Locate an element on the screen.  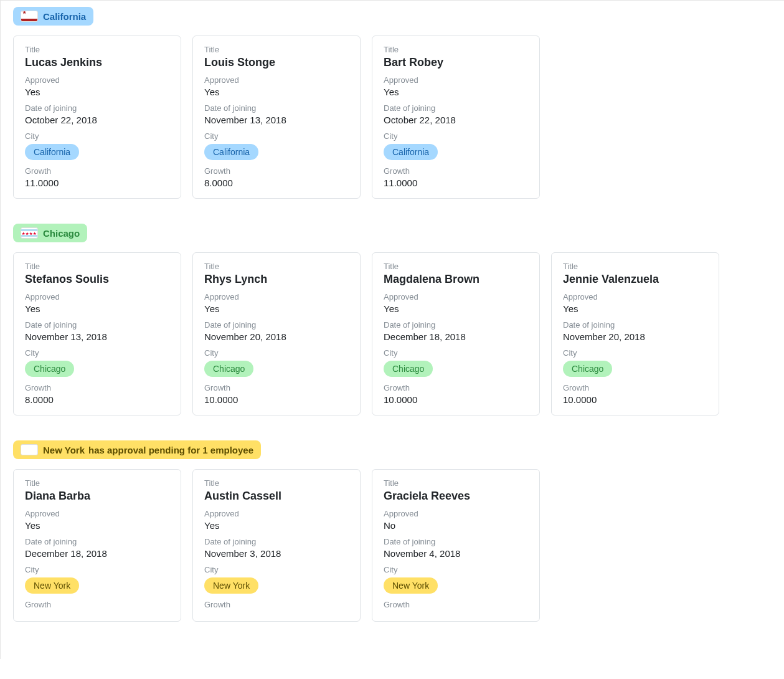
field-title: TitleRhys Lynch is located at coordinates (276, 274).